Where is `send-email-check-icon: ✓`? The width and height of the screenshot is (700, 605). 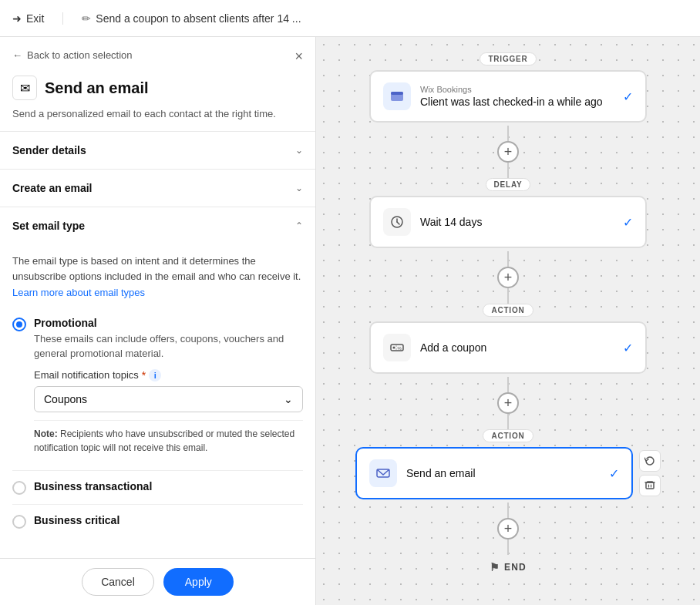 send-email-check-icon: ✓ is located at coordinates (614, 473).